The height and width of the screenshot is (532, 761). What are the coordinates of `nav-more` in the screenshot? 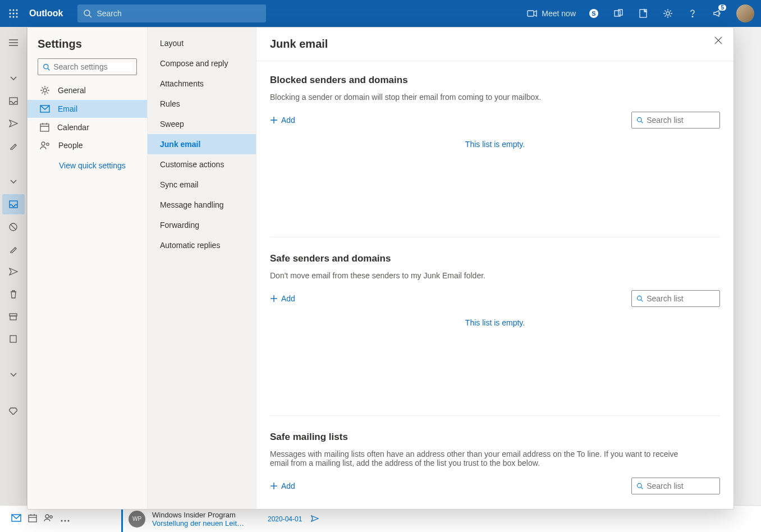 It's located at (65, 519).